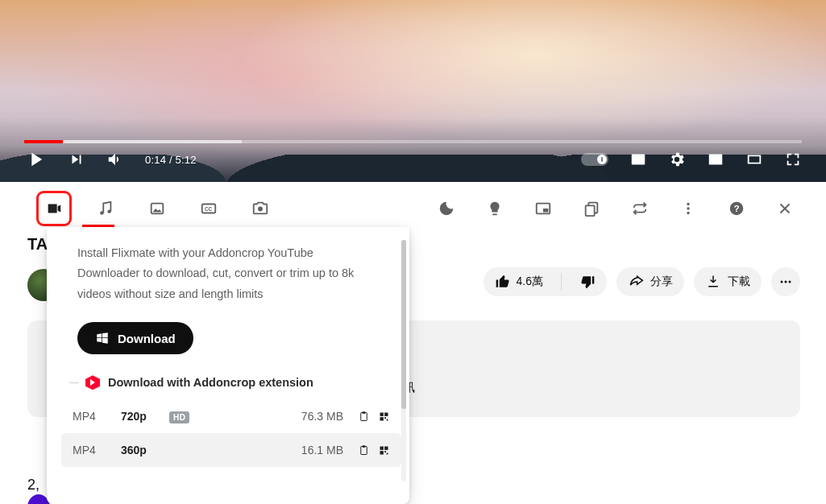  What do you see at coordinates (785, 209) in the screenshot?
I see `close-icon` at bounding box center [785, 209].